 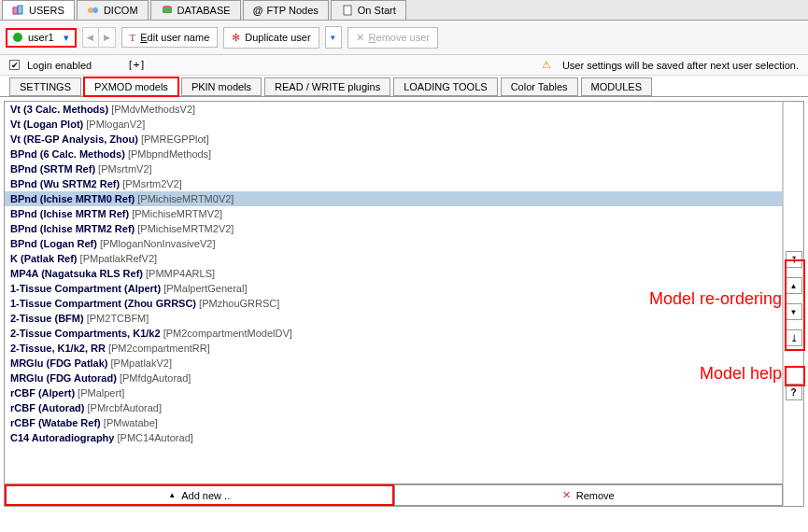 I want to click on subtab-color-tables: Color Tables, so click(x=540, y=87).